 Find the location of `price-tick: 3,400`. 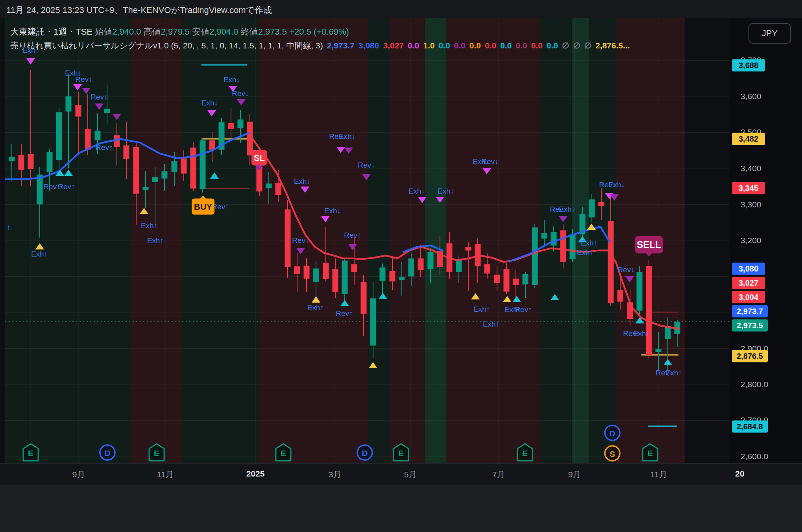

price-tick: 3,400 is located at coordinates (751, 168).